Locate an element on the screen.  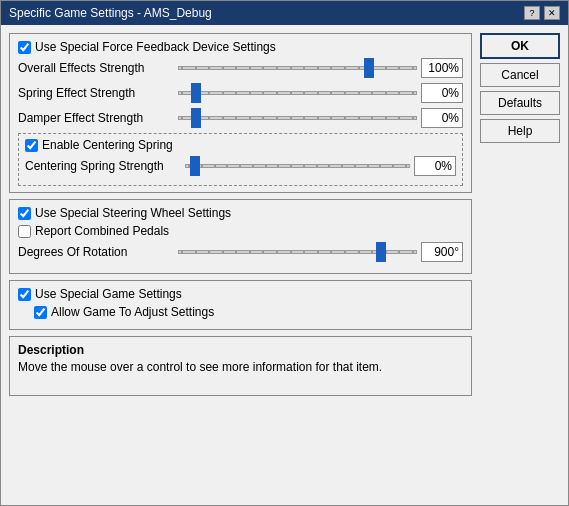
overall-effects-row: Overall Effects Strength is located at coordinates (240, 68).